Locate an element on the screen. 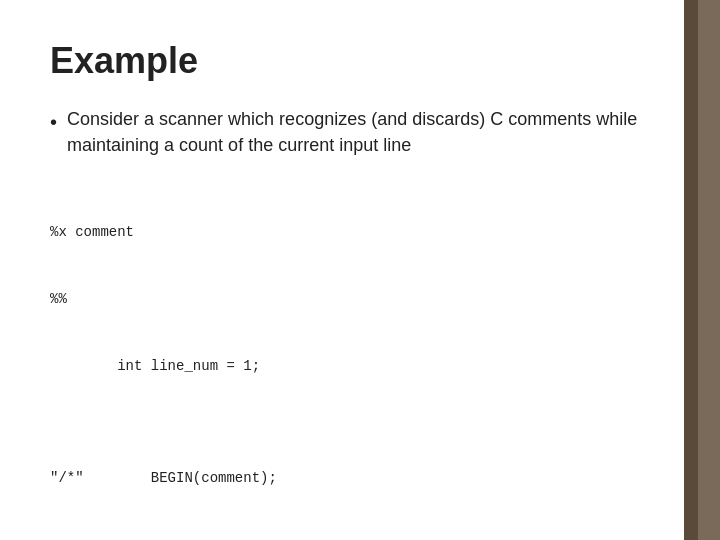 The width and height of the screenshot is (720, 540). bullet-section: • Consider a scanner which recognizes (a… is located at coordinates (360, 132).